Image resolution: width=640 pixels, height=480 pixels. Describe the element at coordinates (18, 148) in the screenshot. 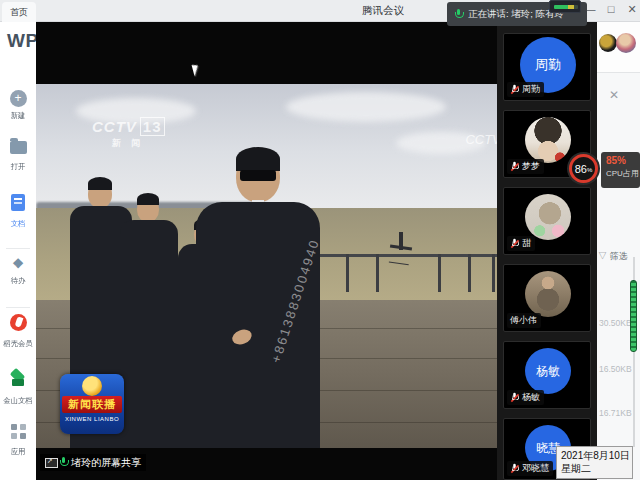

I see `folder-icon` at that location.